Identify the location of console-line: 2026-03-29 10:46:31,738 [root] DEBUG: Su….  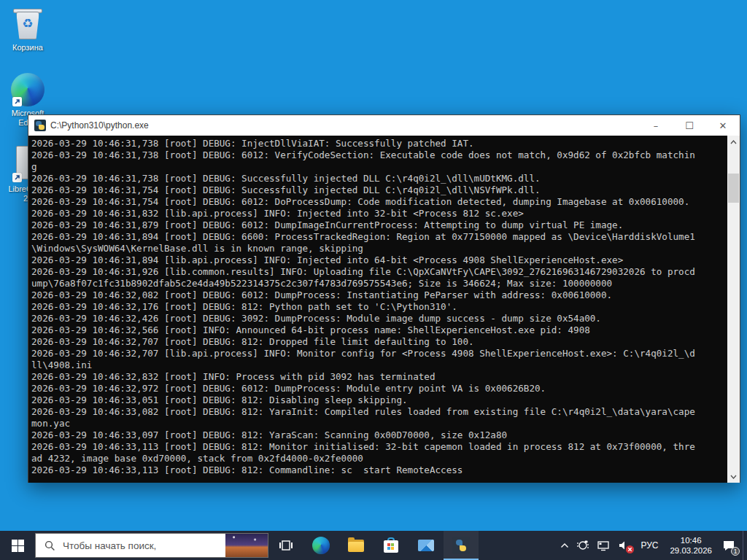
(379, 179).